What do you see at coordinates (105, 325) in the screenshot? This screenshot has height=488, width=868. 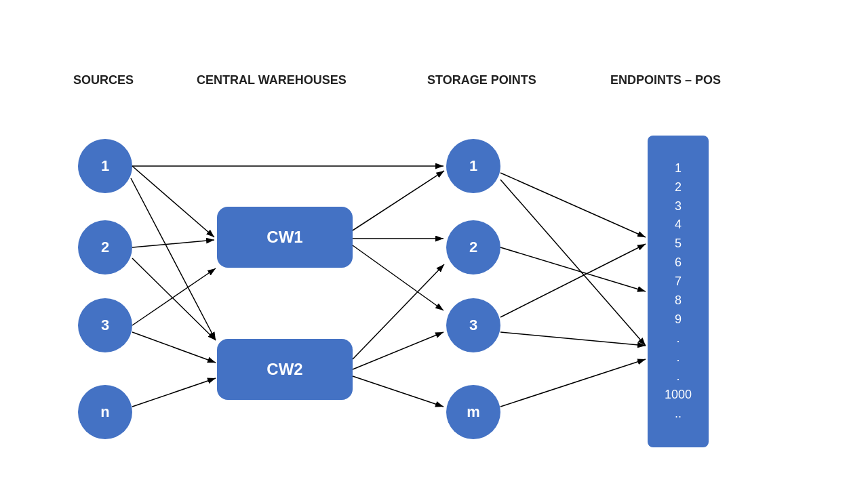 I see `source-node-3: 3` at bounding box center [105, 325].